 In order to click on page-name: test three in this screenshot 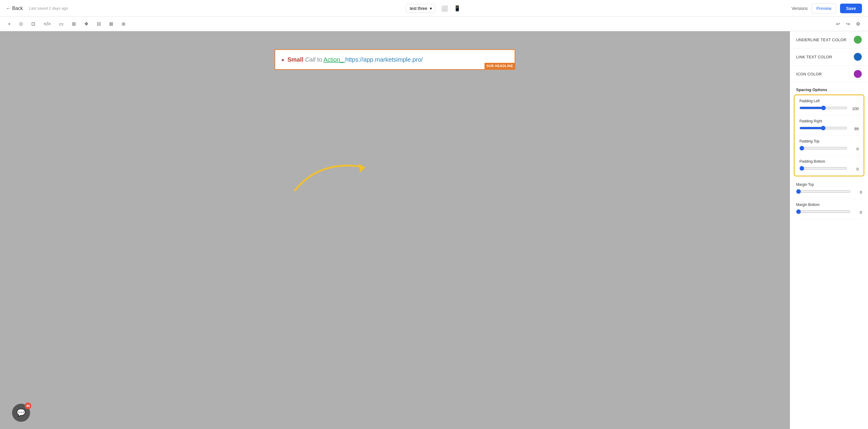, I will do `click(418, 8)`.